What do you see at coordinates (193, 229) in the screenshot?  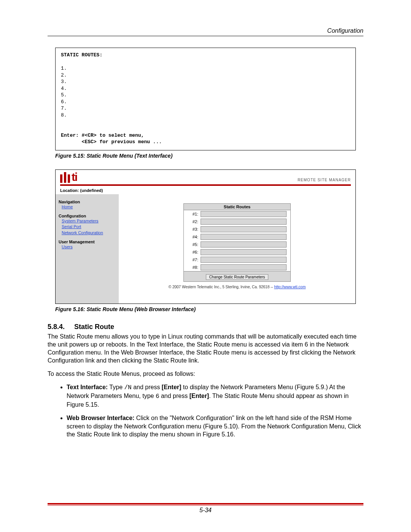 I see `route-label: #3:` at bounding box center [193, 229].